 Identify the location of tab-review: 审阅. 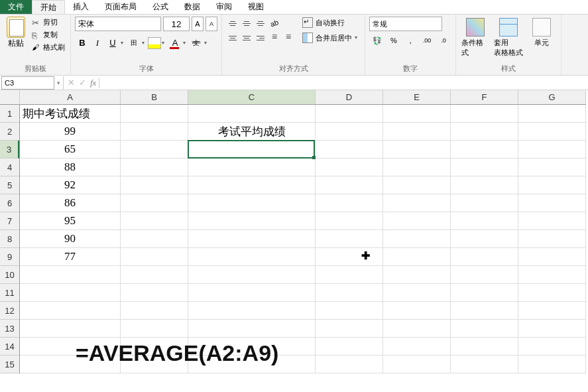
(224, 7).